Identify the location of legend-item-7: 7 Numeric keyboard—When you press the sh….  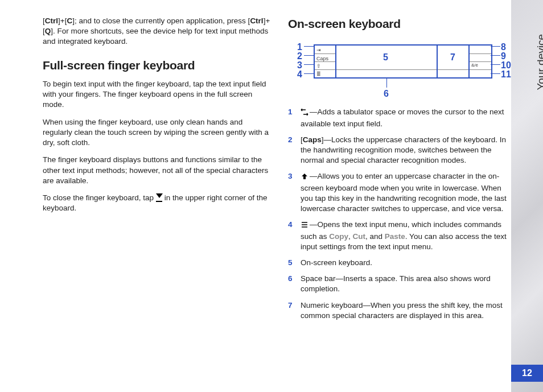
(402, 311).